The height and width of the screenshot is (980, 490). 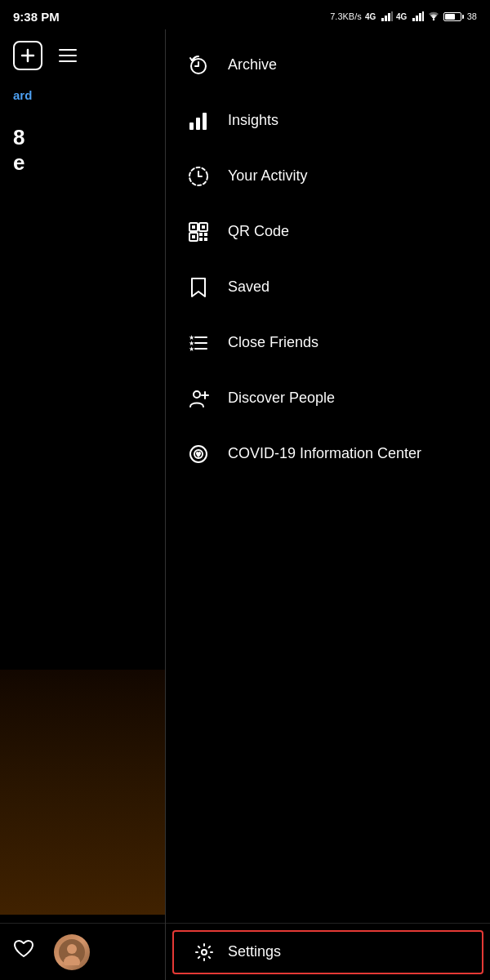 I want to click on settings-label: Settings, so click(x=255, y=952).